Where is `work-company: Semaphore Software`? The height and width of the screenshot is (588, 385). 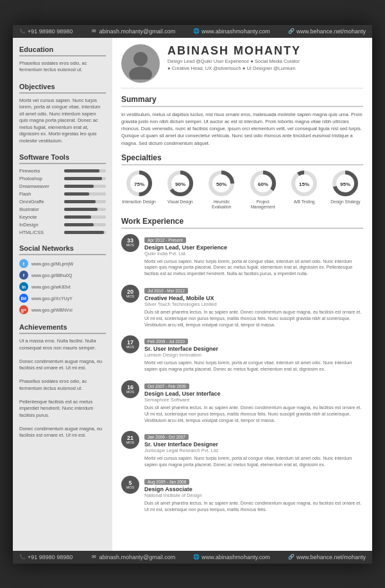
work-company: Semaphore Software is located at coordinates (254, 400).